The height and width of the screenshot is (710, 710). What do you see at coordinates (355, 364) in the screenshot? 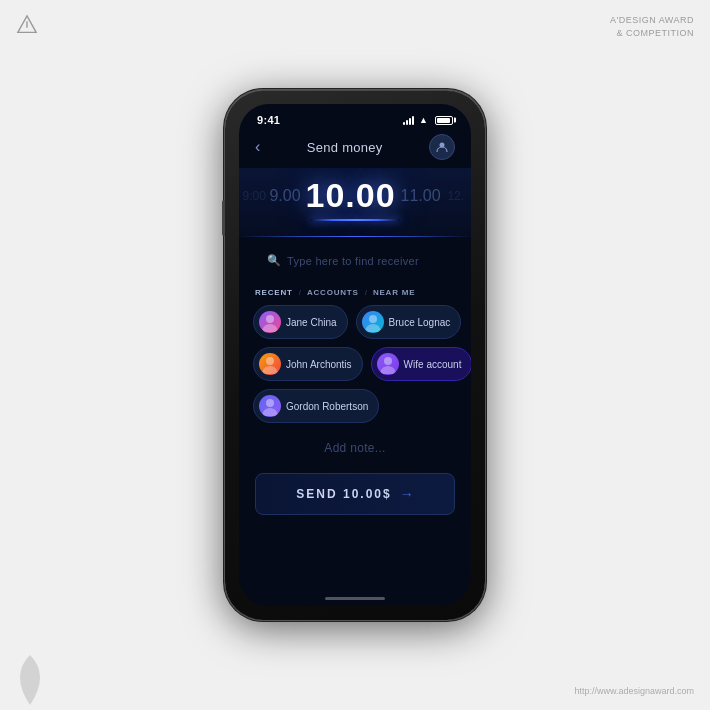
I see `recipients-area: Jane China Bruce Lognac` at bounding box center [355, 364].